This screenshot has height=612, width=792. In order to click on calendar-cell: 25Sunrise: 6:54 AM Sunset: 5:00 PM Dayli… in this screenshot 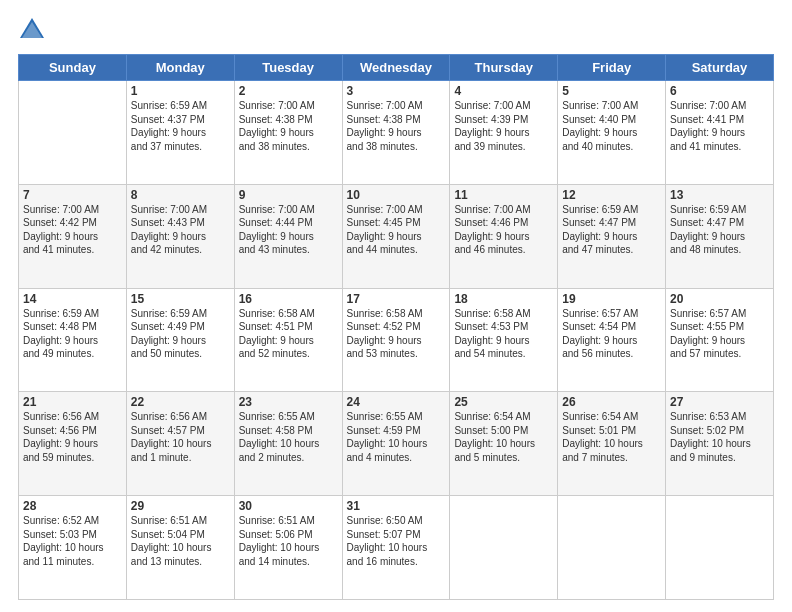, I will do `click(504, 444)`.